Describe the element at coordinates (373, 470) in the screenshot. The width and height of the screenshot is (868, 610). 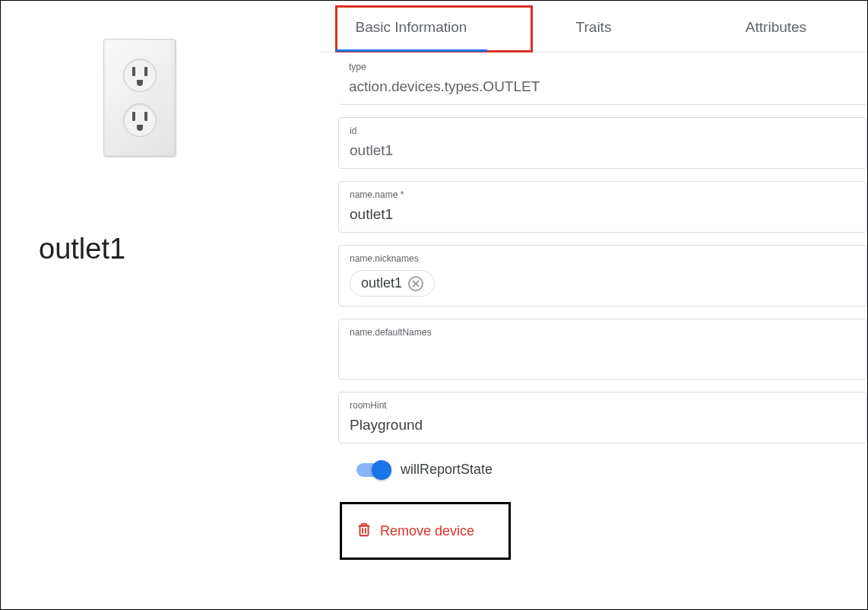
I see `toggle-will-report-state` at that location.